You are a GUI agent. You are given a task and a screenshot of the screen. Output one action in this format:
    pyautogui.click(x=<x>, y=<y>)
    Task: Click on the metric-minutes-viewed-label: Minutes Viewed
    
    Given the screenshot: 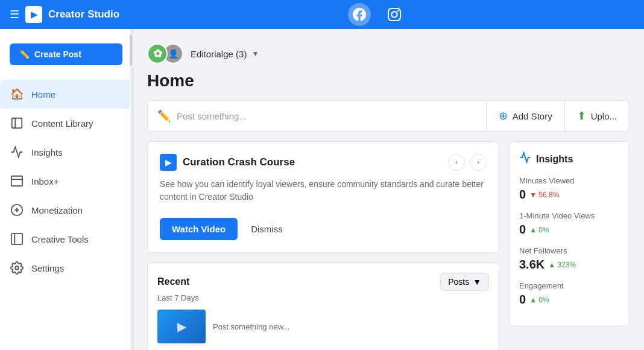 What is the action you would take?
    pyautogui.click(x=569, y=181)
    